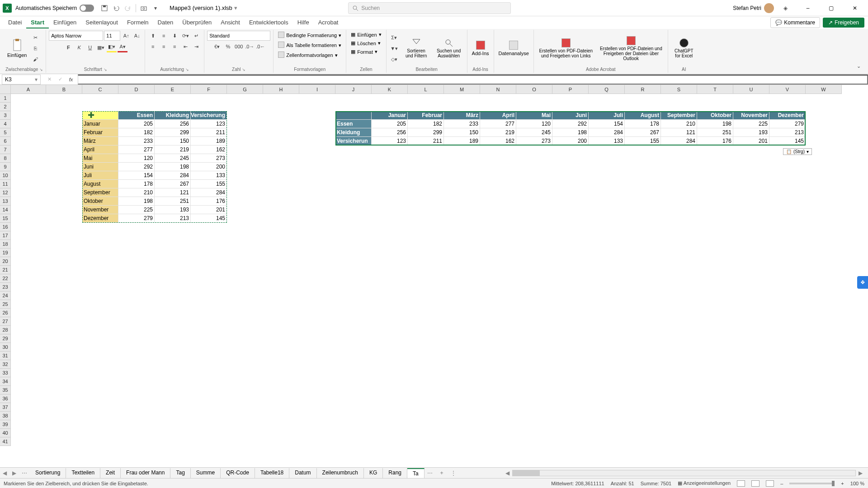 This screenshot has width=868, height=488. What do you see at coordinates (110, 473) in the screenshot?
I see `sheet-tab: Zeit` at bounding box center [110, 473].